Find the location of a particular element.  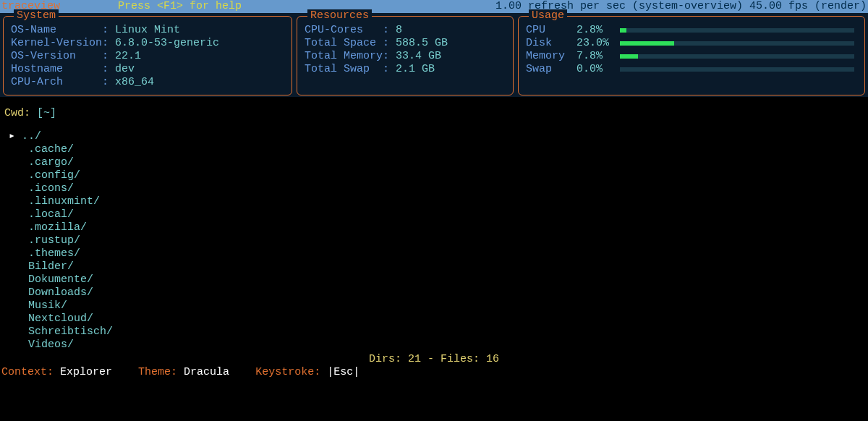

resources-panel: Resources CPU-Cores : 8Total Space : 588… is located at coordinates (405, 56).